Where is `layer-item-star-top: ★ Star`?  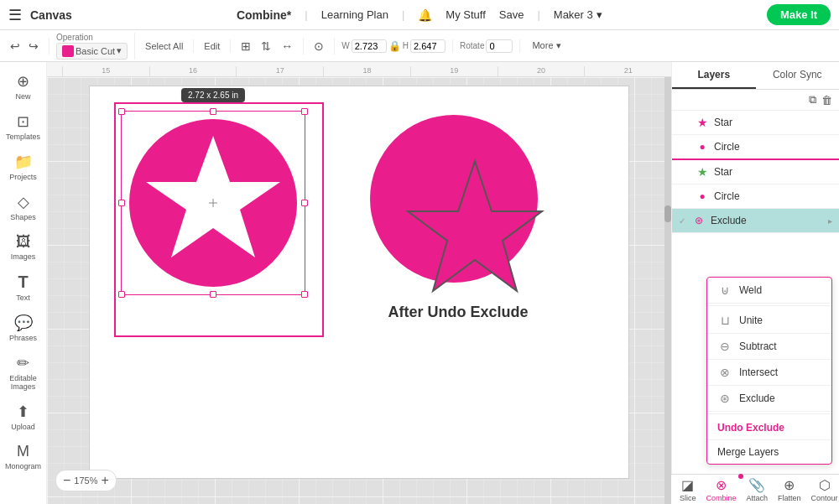
layer-item-star-top: ★ Star is located at coordinates (755, 122).